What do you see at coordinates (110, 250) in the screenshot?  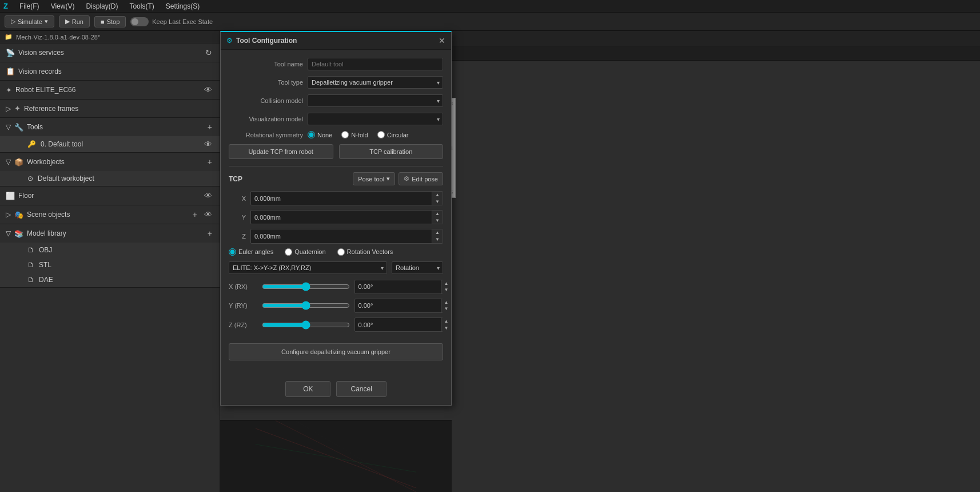 I see `model-obj-item: 🗋 OBJ` at bounding box center [110, 250].